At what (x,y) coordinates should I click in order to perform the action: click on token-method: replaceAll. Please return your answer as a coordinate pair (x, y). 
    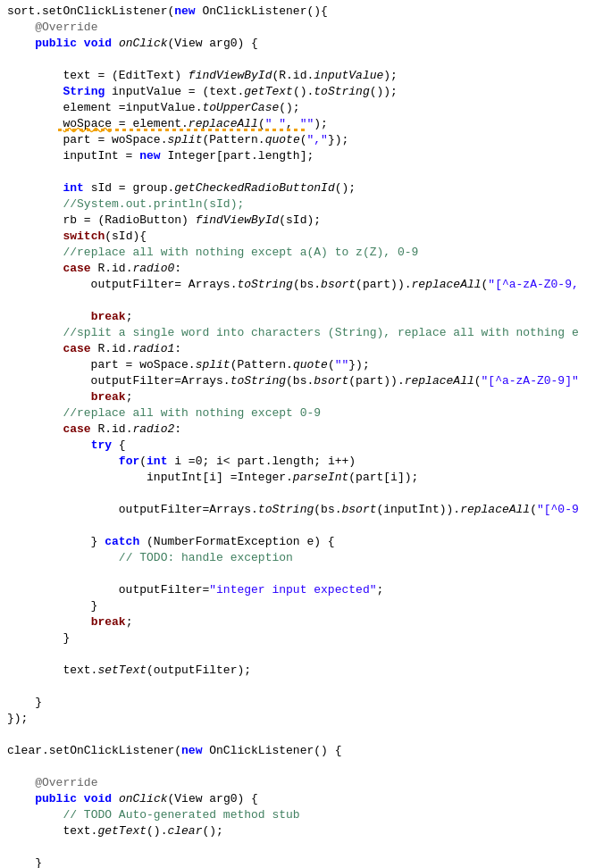
    Looking at the image, I should click on (440, 380).